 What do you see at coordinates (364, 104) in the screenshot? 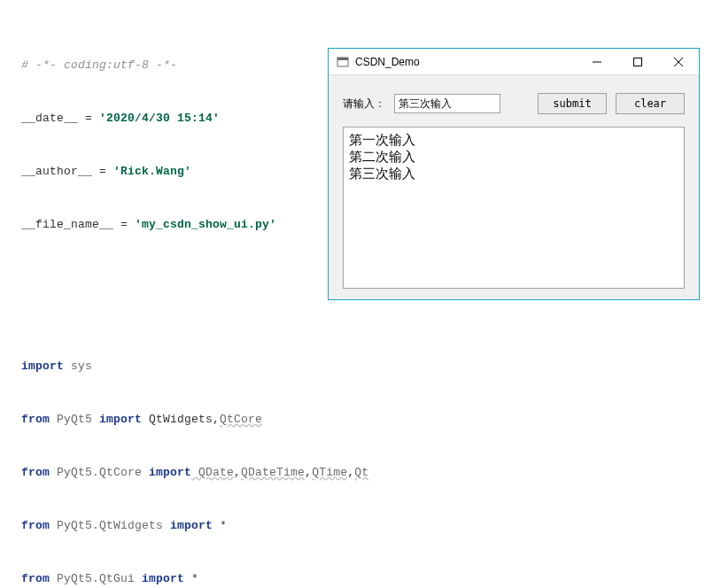
I see `input-label: 请输入：` at bounding box center [364, 104].